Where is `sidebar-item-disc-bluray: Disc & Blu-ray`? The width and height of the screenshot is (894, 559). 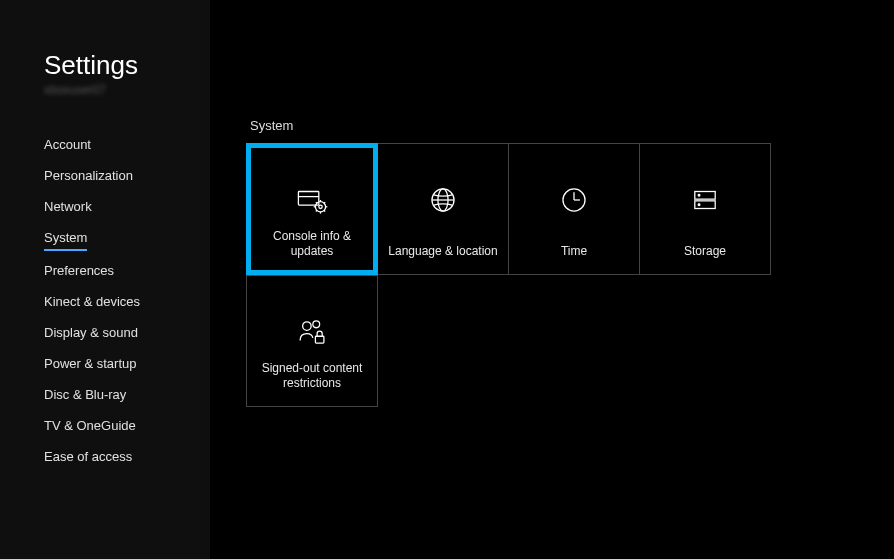
sidebar-item-disc-bluray: Disc & Blu-ray is located at coordinates (85, 394).